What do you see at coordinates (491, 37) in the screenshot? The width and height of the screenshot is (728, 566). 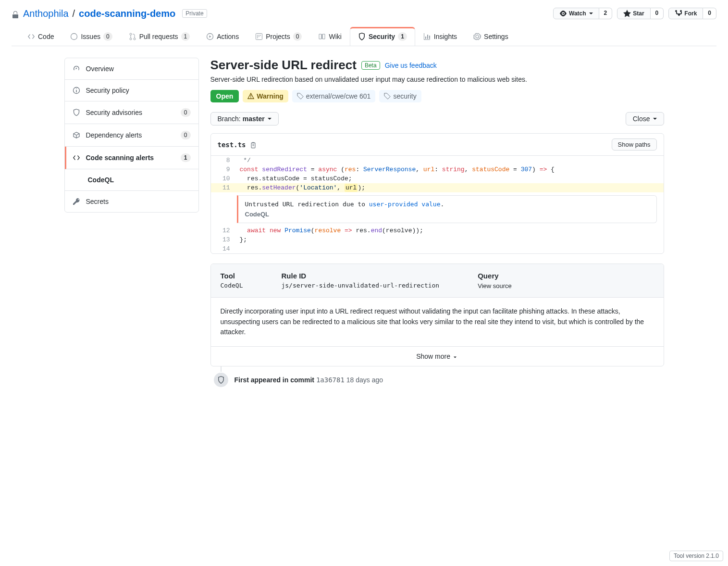 I see `tab-settings: Settings` at bounding box center [491, 37].